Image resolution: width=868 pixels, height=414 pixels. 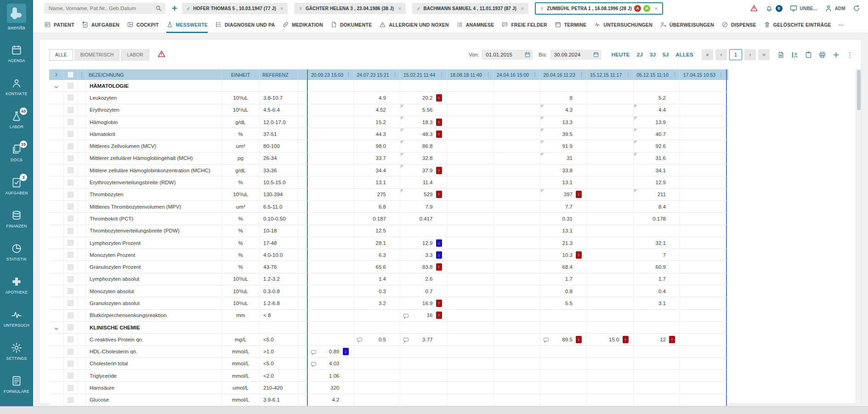 What do you see at coordinates (424, 267) in the screenshot?
I see `value-cell: 83.8↑` at bounding box center [424, 267].